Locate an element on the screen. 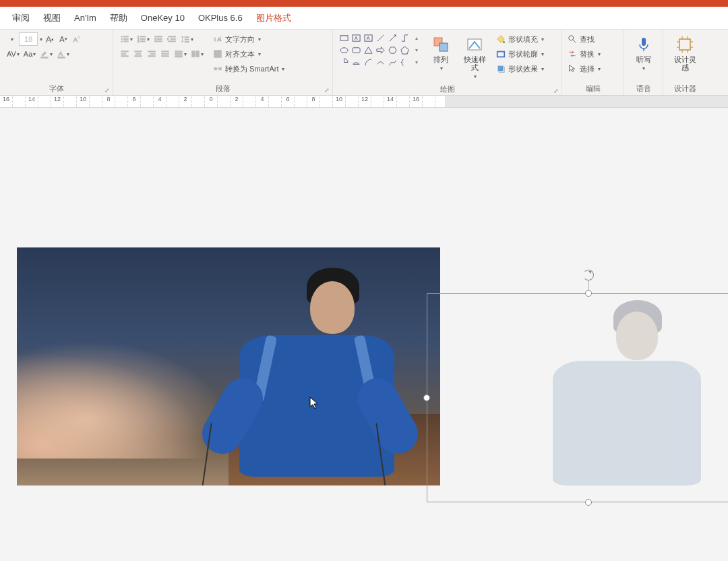 The width and height of the screenshot is (728, 561). group-voice-label: 语音 is located at coordinates (643, 88).